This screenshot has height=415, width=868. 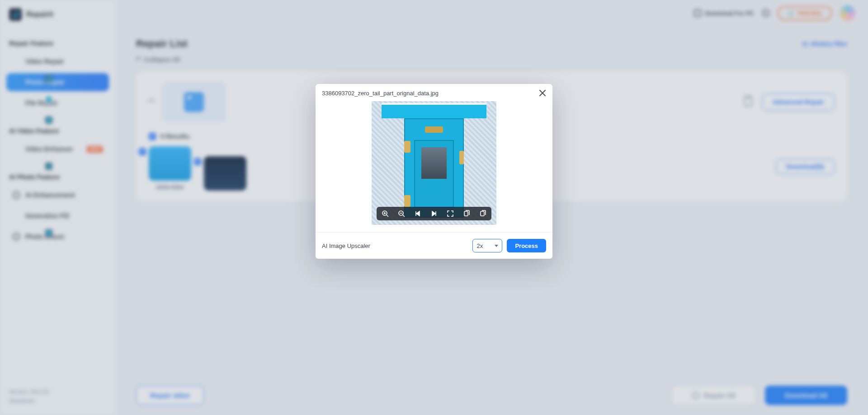 What do you see at coordinates (487, 246) in the screenshot?
I see `scale-select: 2x` at bounding box center [487, 246].